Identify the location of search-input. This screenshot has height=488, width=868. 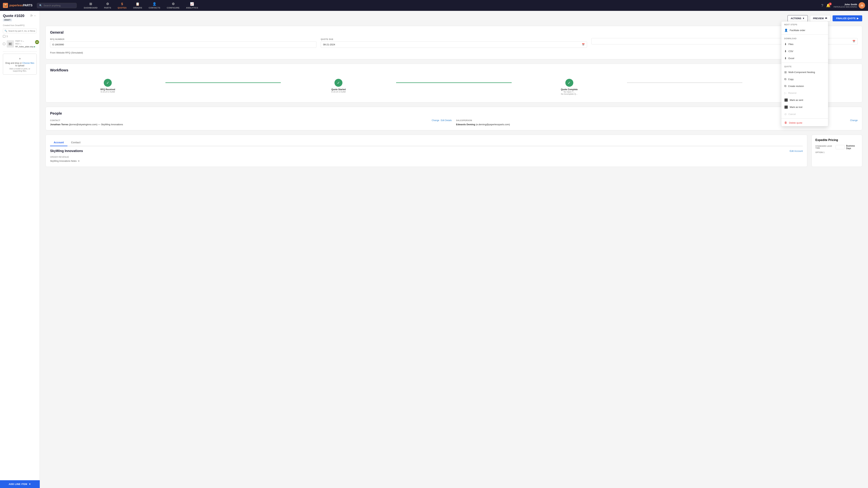
(59, 5).